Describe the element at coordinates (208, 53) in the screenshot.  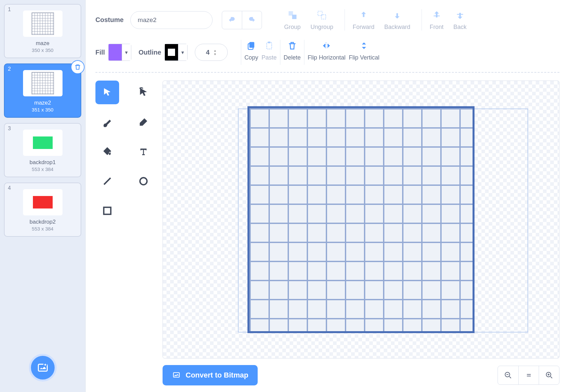
I see `outline-width-value: 4` at that location.